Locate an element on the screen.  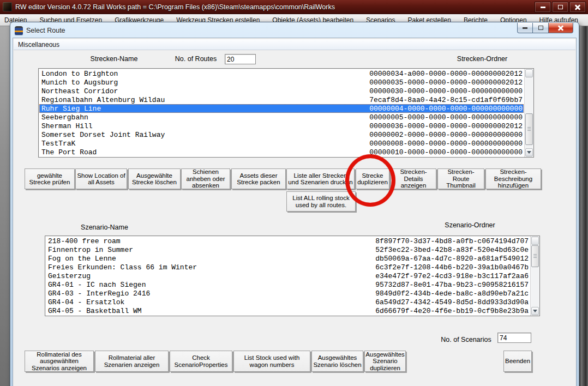
scenario-folder: db50069a-67aa-4d7c-8920-a681af549012 is located at coordinates (452, 258).